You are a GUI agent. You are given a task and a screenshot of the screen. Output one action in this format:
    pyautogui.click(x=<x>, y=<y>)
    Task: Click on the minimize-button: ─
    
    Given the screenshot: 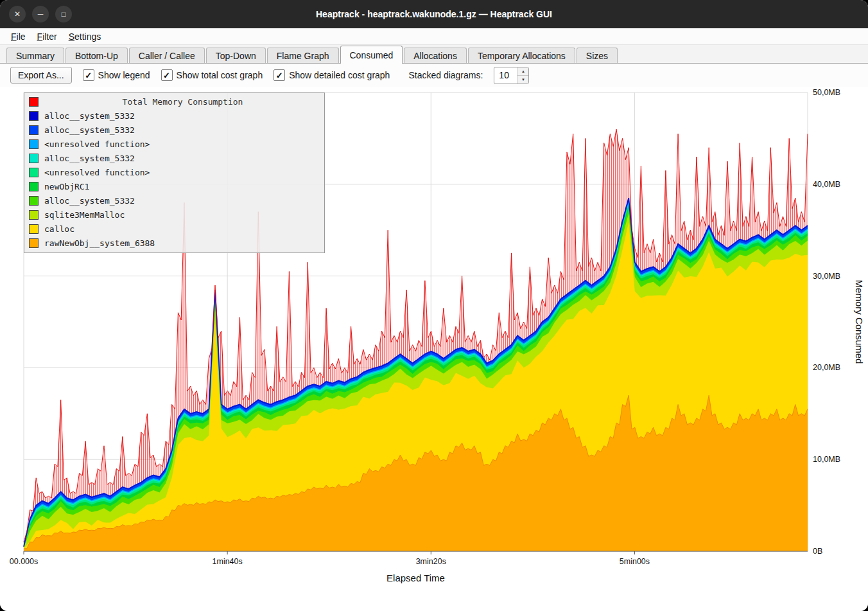 What is the action you would take?
    pyautogui.click(x=40, y=14)
    